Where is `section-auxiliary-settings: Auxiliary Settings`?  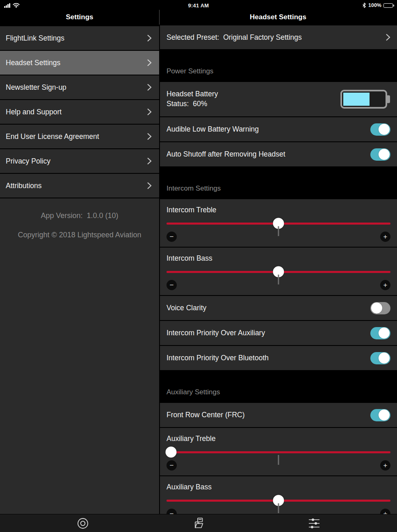
section-auxiliary-settings: Auxiliary Settings is located at coordinates (278, 386).